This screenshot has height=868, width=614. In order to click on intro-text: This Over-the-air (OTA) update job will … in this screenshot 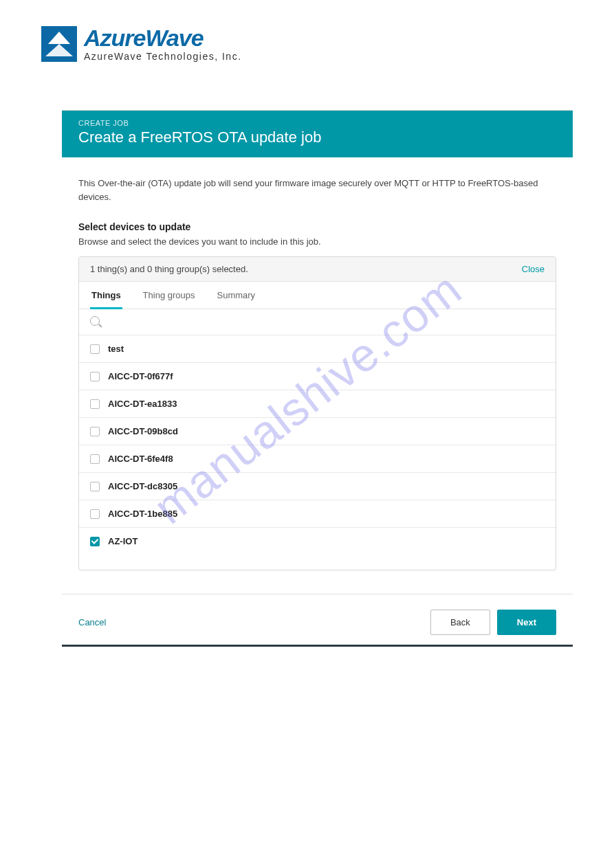, I will do `click(318, 190)`.